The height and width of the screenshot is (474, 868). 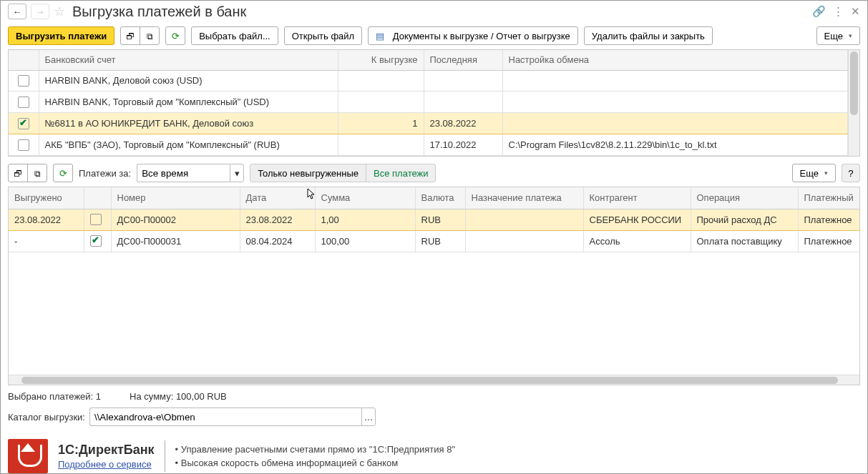 I want to click on refresh-accounts-button: ⟳, so click(x=175, y=36).